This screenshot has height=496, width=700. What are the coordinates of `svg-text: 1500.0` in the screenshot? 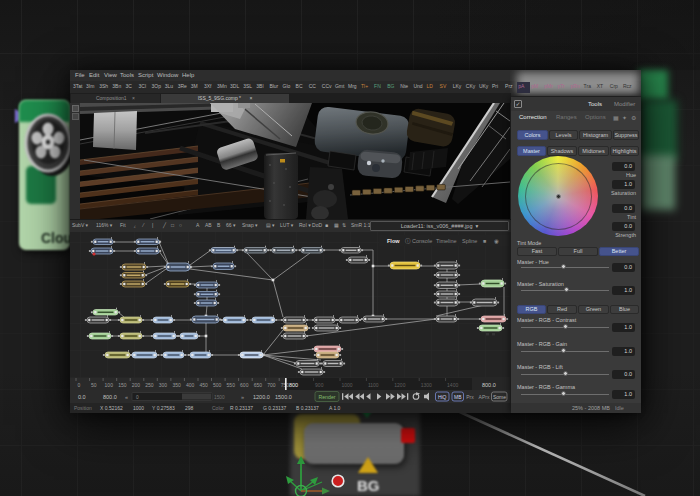 It's located at (284, 397).